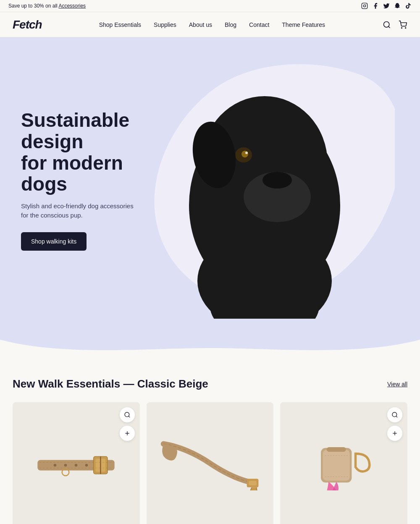 The image size is (420, 524). Describe the element at coordinates (120, 25) in the screenshot. I see `nav-shop-essentials: Shop Essentials` at that location.